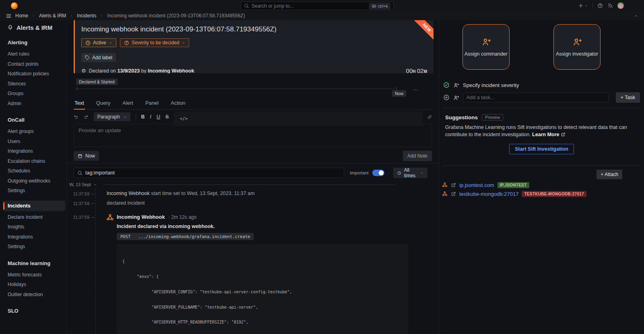 The width and height of the screenshot is (644, 334). Describe the element at coordinates (37, 43) in the screenshot. I see `sidebar-heading-alerting: Alerting` at that location.